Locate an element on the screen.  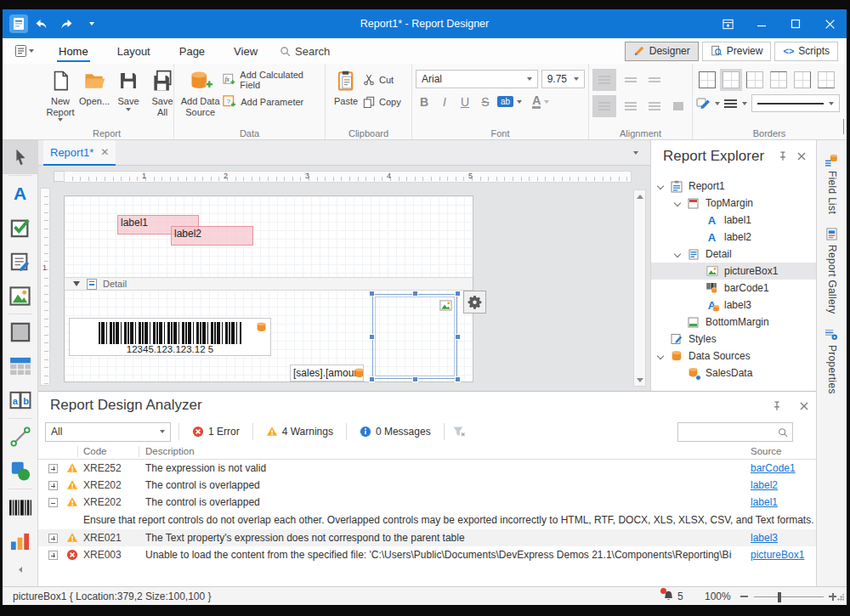
zoom-in-icon is located at coordinates (833, 596).